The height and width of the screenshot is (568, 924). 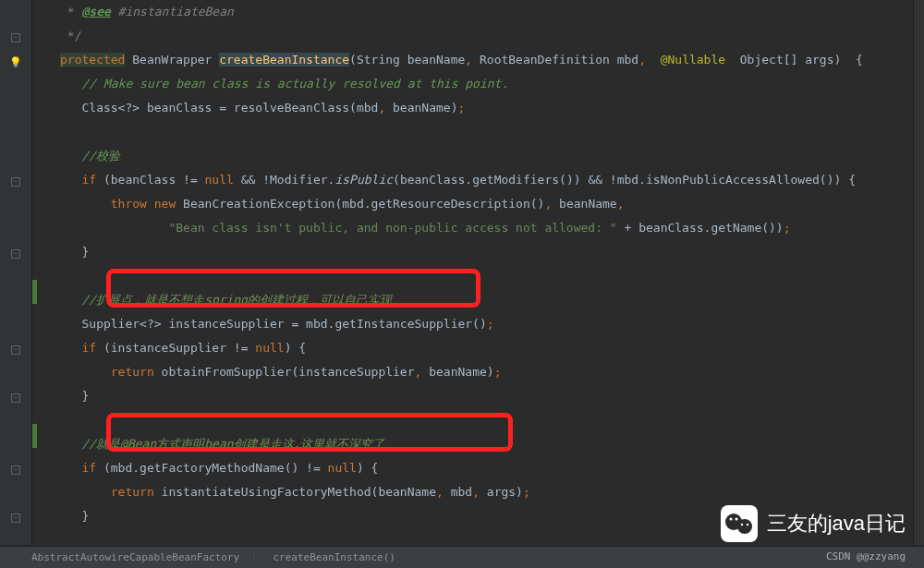 I want to click on code-line: if (mbd.getFactoryMethodName() != null) …, so click(x=479, y=468).